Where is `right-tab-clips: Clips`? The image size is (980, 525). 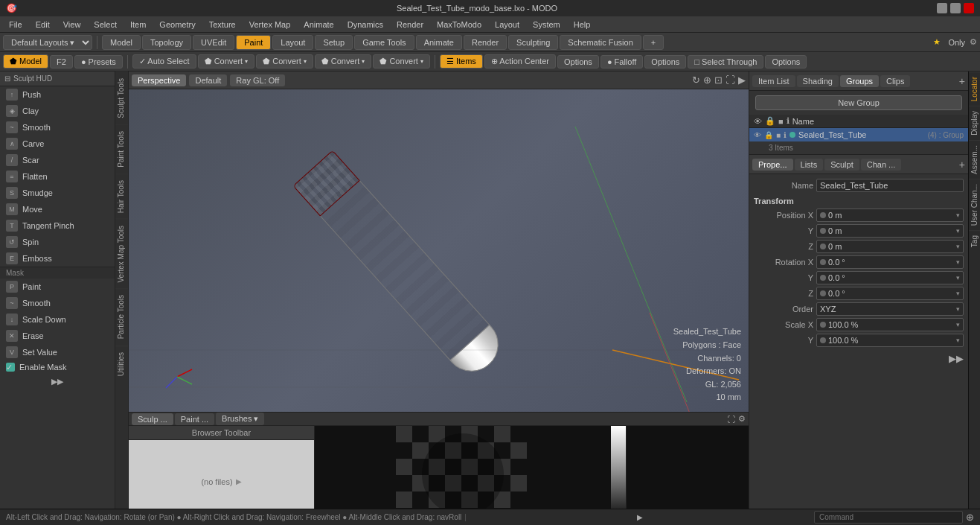
right-tab-clips: Clips is located at coordinates (895, 81).